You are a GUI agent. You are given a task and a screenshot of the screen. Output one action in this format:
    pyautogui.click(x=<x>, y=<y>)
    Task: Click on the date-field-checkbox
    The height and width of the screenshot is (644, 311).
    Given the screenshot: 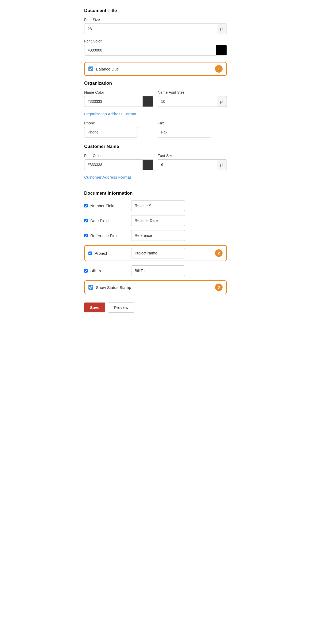 What is the action you would take?
    pyautogui.click(x=86, y=221)
    